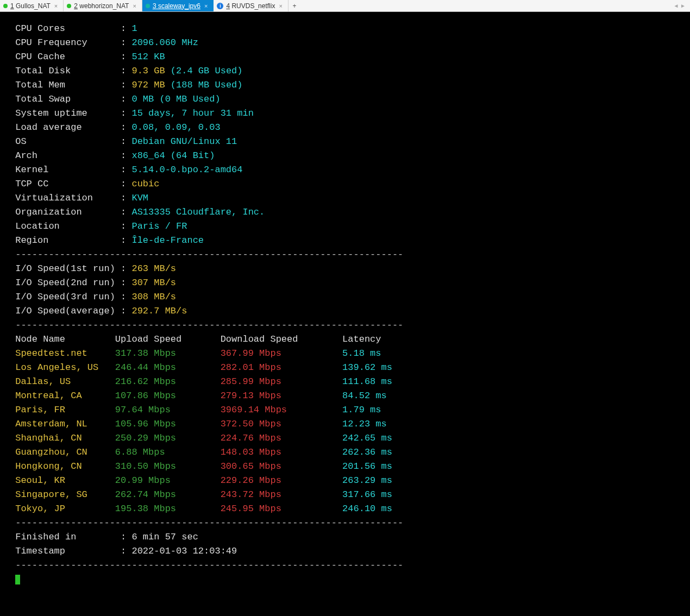 Image resolution: width=690 pixels, height=616 pixels. Describe the element at coordinates (30, 6) in the screenshot. I see `tab-label: 1 Gullos_NAT` at that location.